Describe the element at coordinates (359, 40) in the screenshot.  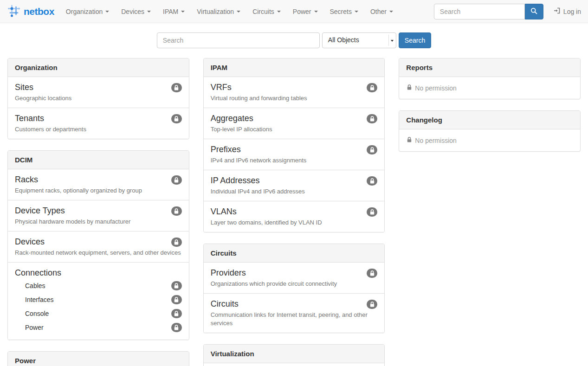
I see `object-type-select: All Objects` at that location.